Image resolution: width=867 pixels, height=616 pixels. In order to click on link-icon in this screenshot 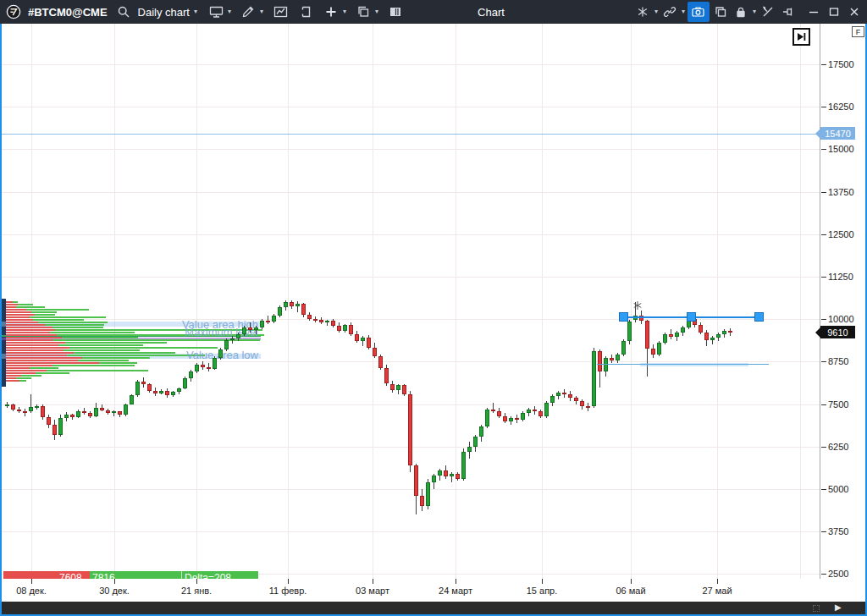, I will do `click(670, 12)`.